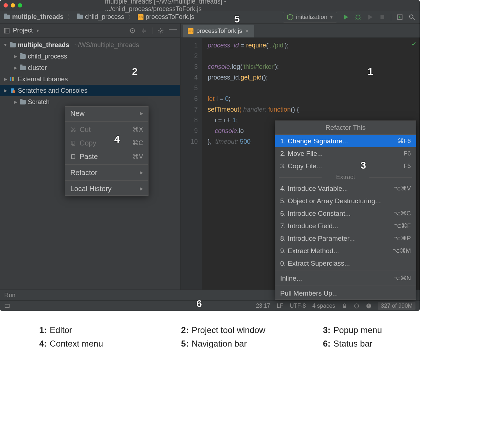  What do you see at coordinates (141, 173) in the screenshot?
I see `submenu-arrow-icon: ▶` at bounding box center [141, 173].